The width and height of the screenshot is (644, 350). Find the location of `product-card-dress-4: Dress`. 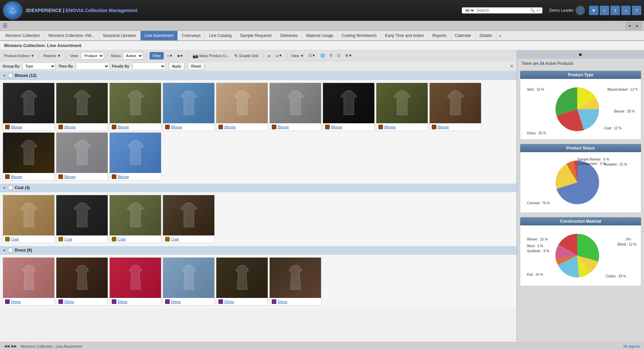

product-card-dress-4: Dress is located at coordinates (242, 281).